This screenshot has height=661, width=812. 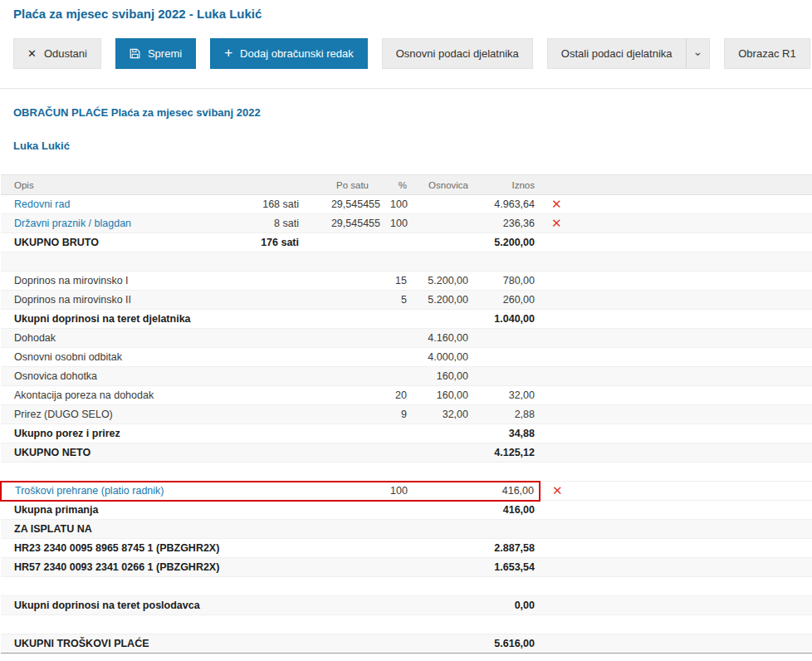 What do you see at coordinates (406, 146) in the screenshot?
I see `employee-name: Luka Lukić` at bounding box center [406, 146].